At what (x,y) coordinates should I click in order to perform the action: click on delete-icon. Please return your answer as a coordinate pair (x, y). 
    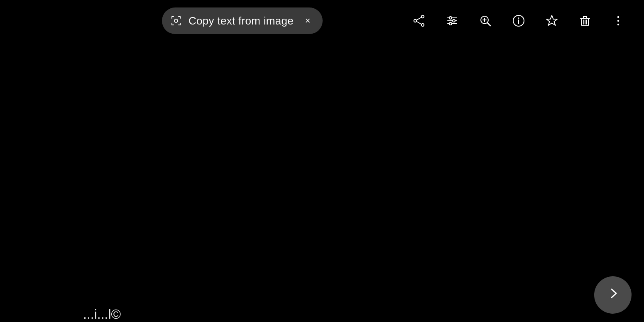
    Looking at the image, I should click on (585, 21).